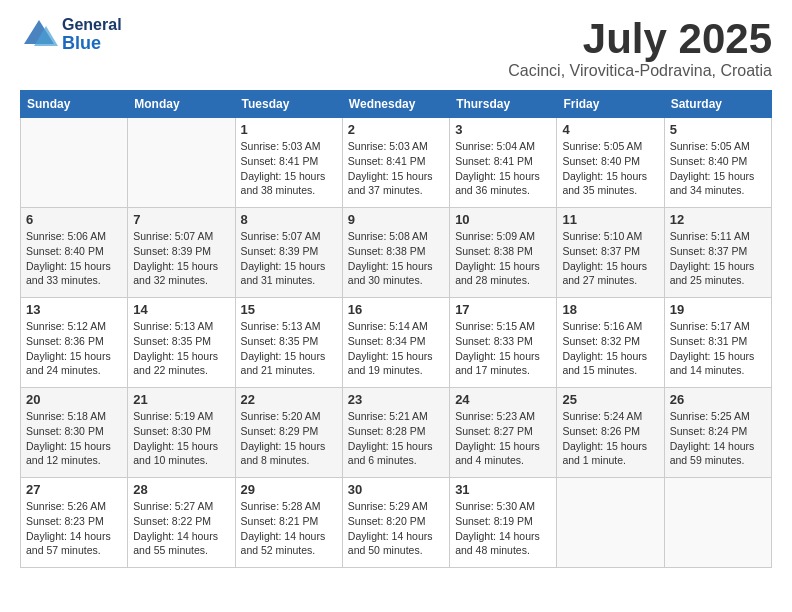 Image resolution: width=792 pixels, height=612 pixels. What do you see at coordinates (718, 258) in the screenshot?
I see `day-info: Sunrise: 5:11 AMSunset: 8:37 PMDaylight:…` at bounding box center [718, 258].